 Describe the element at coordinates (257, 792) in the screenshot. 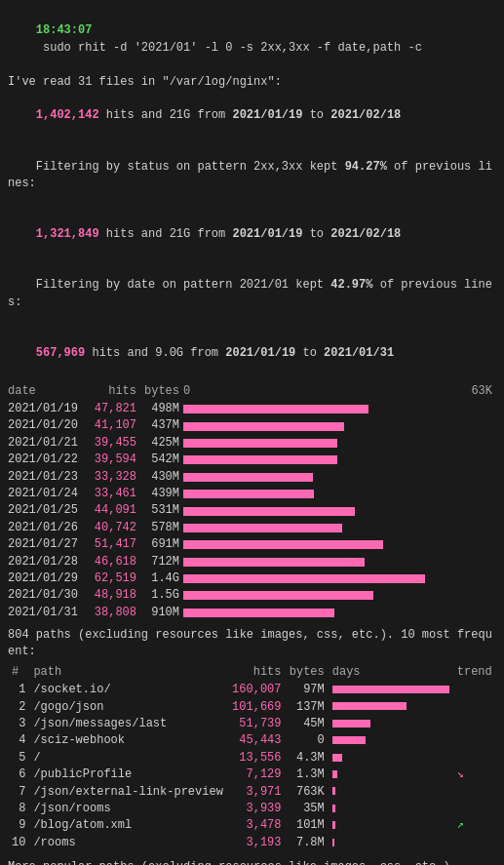

I see `row-hits: 3,971` at that location.